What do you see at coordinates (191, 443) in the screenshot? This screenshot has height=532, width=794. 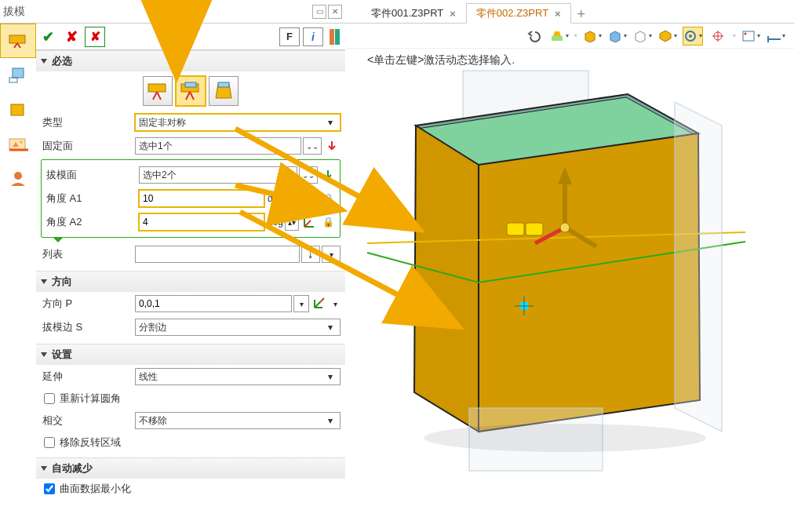 I see `remove-invert-row: 移除反转区域` at bounding box center [191, 443].